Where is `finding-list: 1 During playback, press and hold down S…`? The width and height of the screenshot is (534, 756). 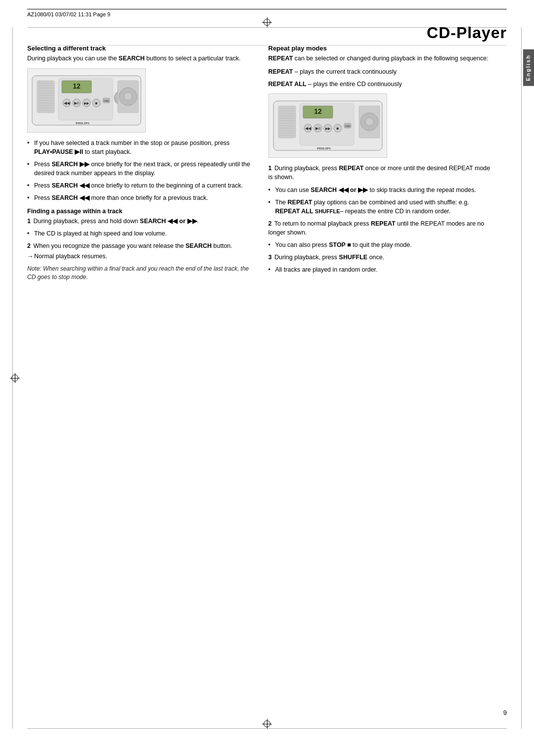 finding-list: 1 During playback, press and hold down S… is located at coordinates (140, 239).